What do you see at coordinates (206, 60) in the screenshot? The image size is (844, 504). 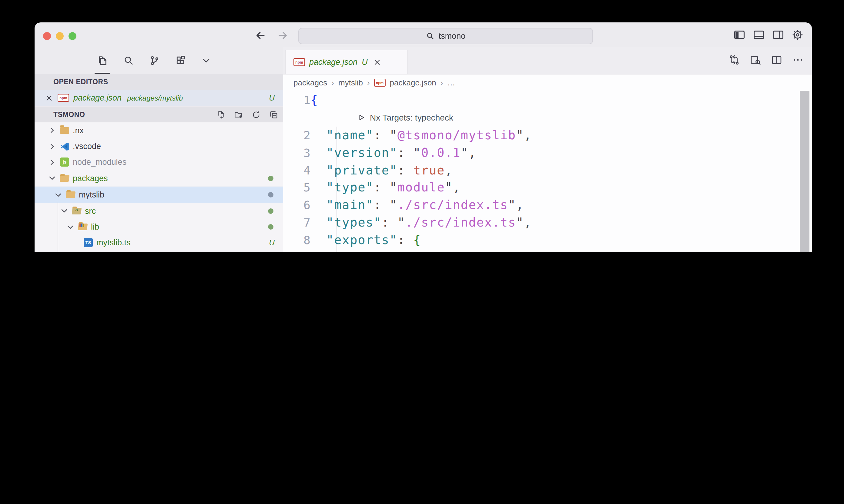 I see `activity-item-chevron-down` at bounding box center [206, 60].